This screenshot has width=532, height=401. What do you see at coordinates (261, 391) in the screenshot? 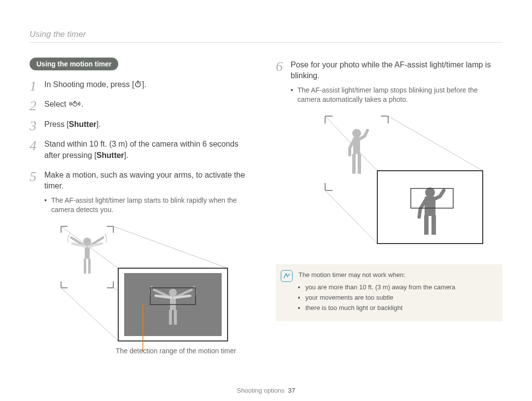
I see `footer-section: Shooting options` at bounding box center [261, 391].